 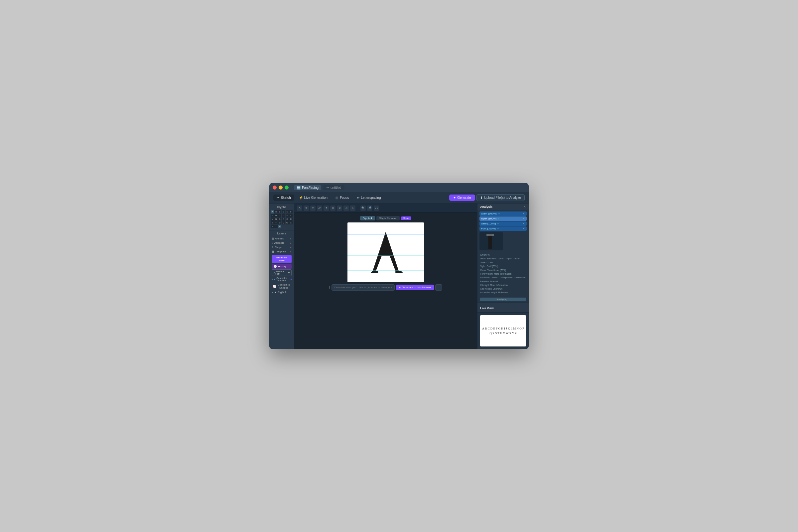 I want to click on glyph-cell-r: R, so click(x=291, y=219).